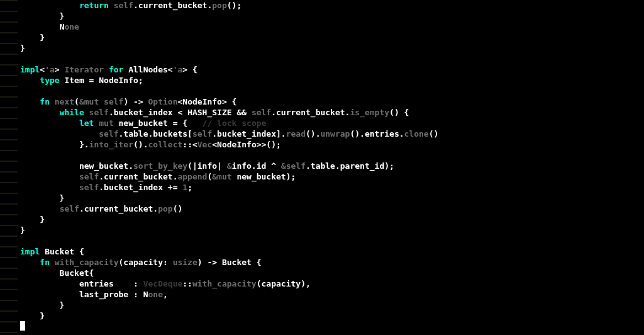 The image size is (644, 335). I want to click on token: &mut, so click(221, 176).